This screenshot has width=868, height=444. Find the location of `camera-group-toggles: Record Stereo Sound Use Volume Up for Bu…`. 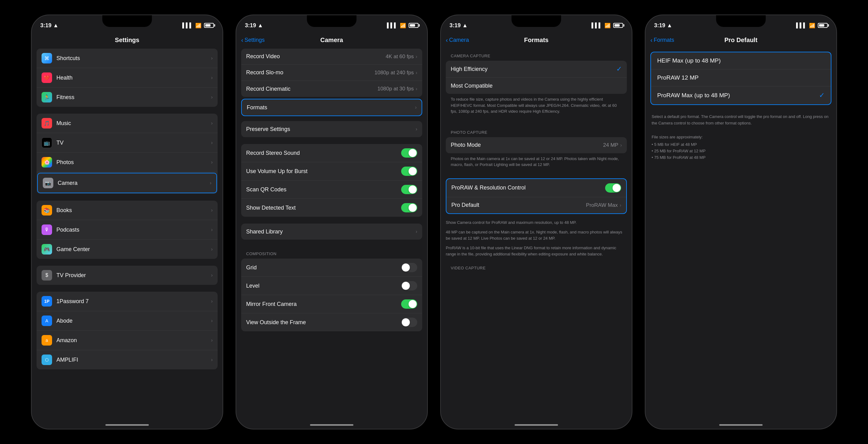

camera-group-toggles: Record Stereo Sound Use Volume Up for Bu… is located at coordinates (332, 180).